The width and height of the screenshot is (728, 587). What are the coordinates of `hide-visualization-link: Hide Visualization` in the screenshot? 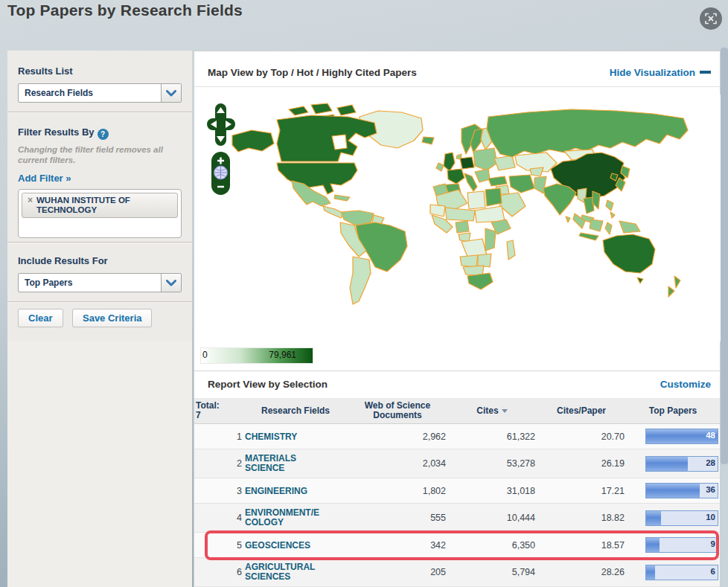 It's located at (660, 73).